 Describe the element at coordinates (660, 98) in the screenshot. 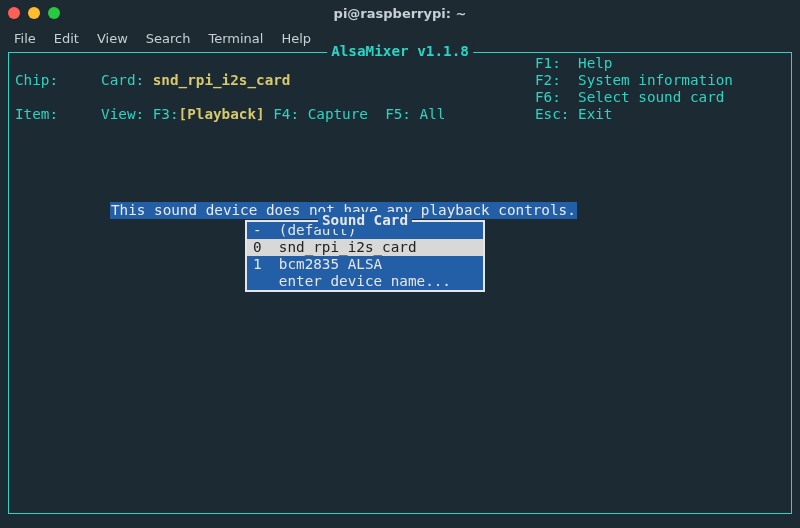

I see `help-f6: F6: Select sound card` at that location.